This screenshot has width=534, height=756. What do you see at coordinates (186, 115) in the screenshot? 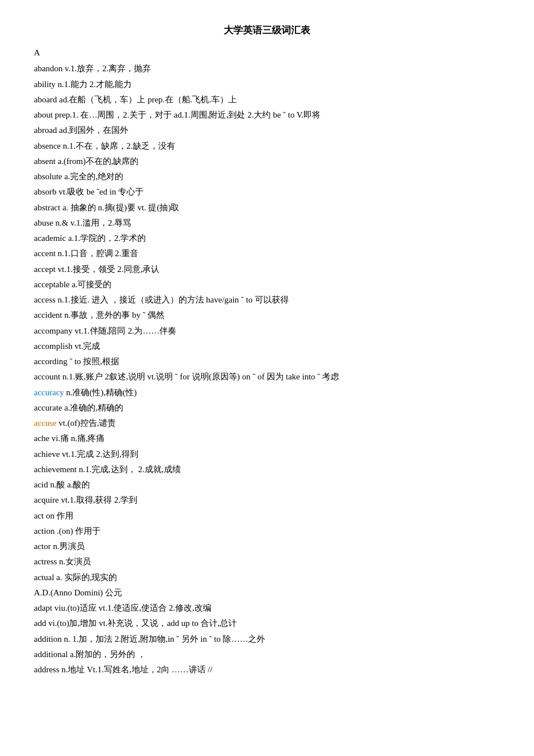
I see `word-definition: prep.1. 在…周围，2.关于，对于 ad.1.周围,附近,到处 2.大约 …` at bounding box center [186, 115].